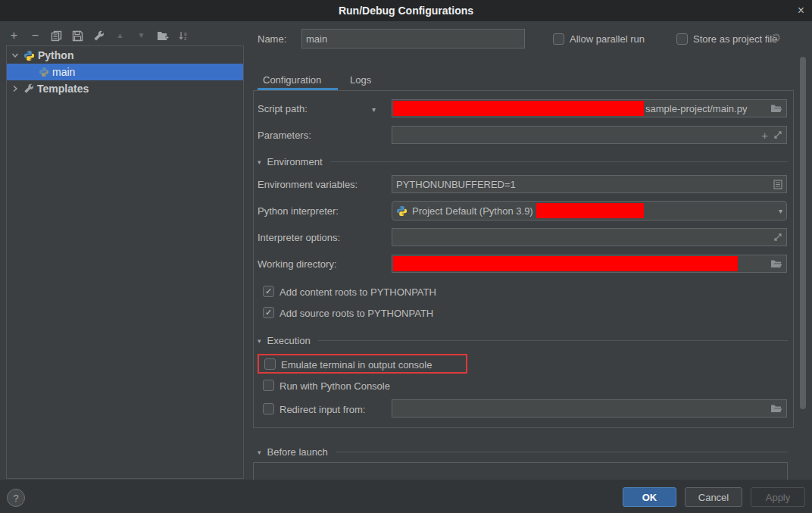 The height and width of the screenshot is (513, 812). What do you see at coordinates (29, 89) in the screenshot?
I see `templates-wrench-icon` at bounding box center [29, 89].